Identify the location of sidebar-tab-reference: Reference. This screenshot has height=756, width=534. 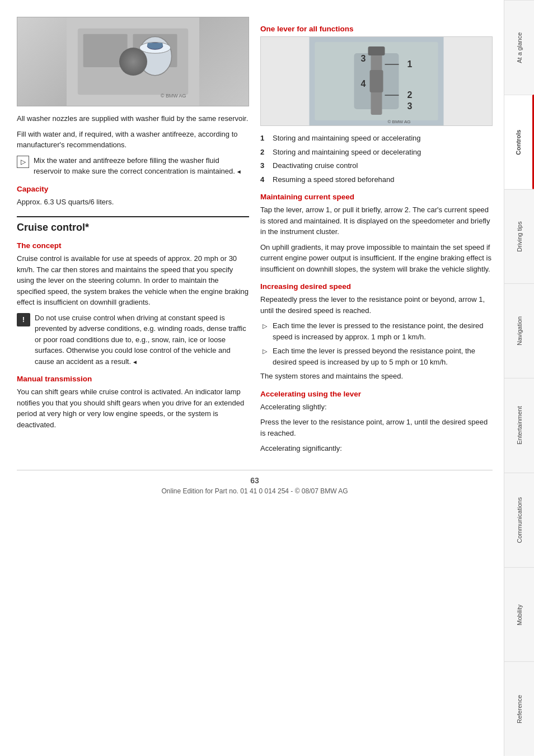
(519, 709).